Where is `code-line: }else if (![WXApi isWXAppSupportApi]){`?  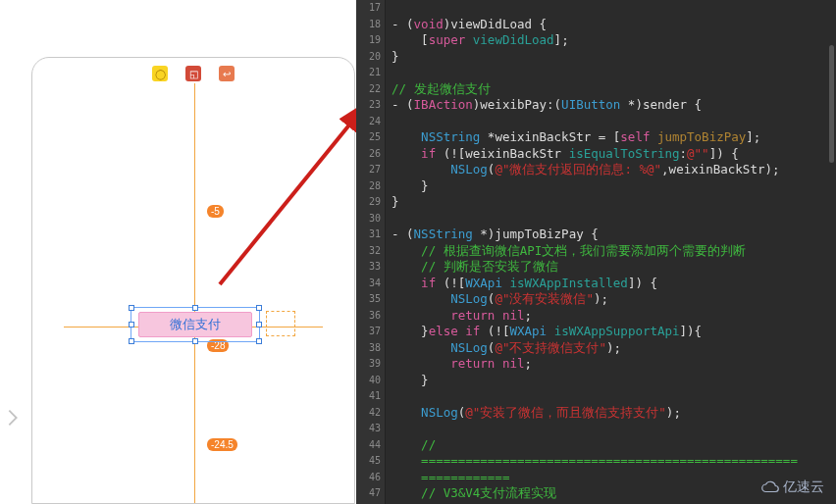
code-line: }else if (![WXApi isWXAppSupportApi]){ is located at coordinates (595, 331).